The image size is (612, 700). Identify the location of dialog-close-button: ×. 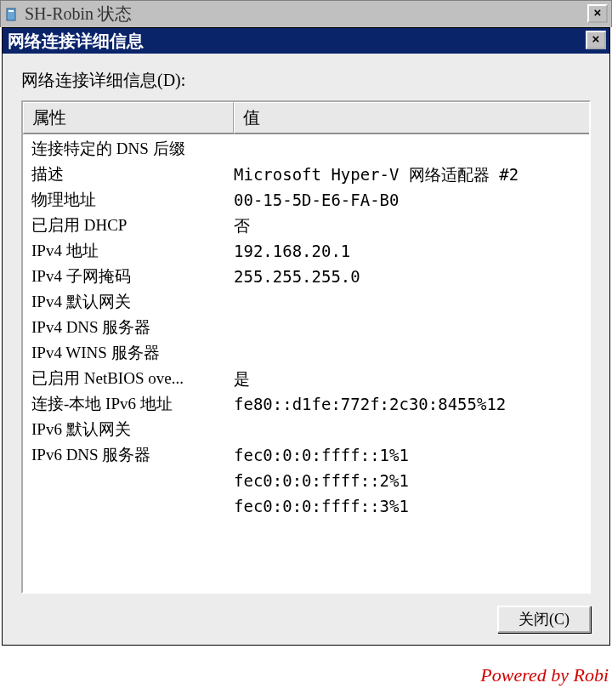
(596, 40).